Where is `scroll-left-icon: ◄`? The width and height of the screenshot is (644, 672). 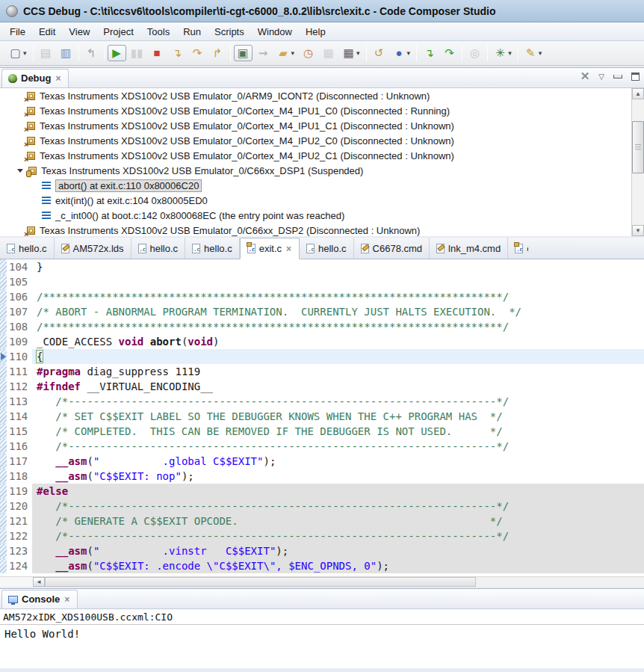 scroll-left-icon: ◄ is located at coordinates (39, 582).